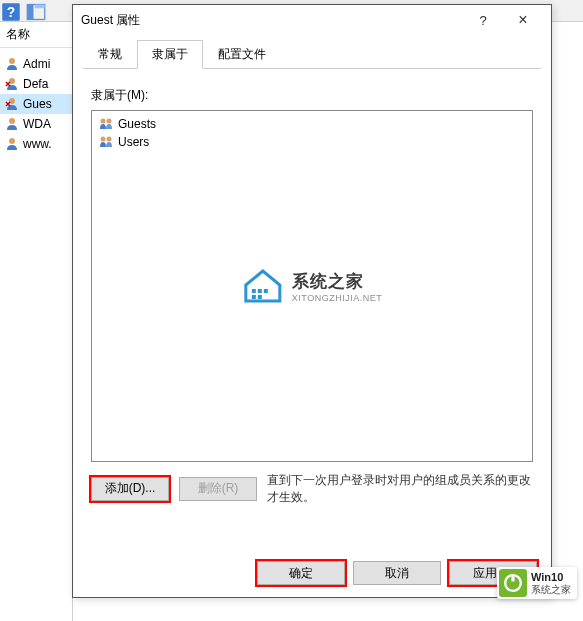  What do you see at coordinates (523, 20) in the screenshot?
I see `close-button: ×` at bounding box center [523, 20].